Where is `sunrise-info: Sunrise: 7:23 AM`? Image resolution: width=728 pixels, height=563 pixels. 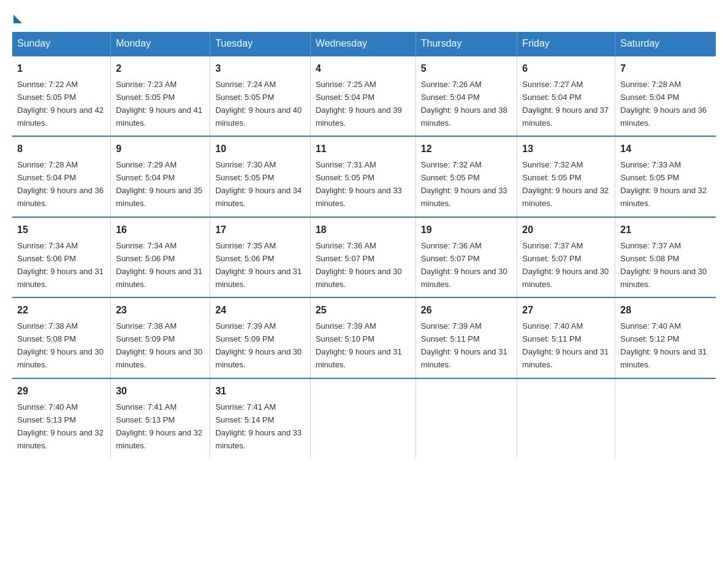
sunrise-info: Sunrise: 7:23 AM is located at coordinates (146, 85).